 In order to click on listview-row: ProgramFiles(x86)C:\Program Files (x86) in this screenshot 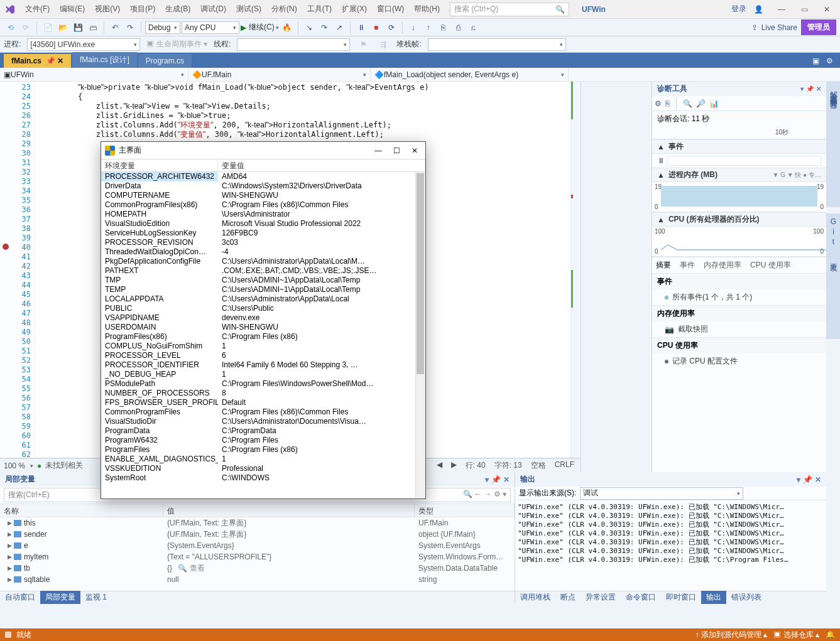, I will do `click(263, 337)`.